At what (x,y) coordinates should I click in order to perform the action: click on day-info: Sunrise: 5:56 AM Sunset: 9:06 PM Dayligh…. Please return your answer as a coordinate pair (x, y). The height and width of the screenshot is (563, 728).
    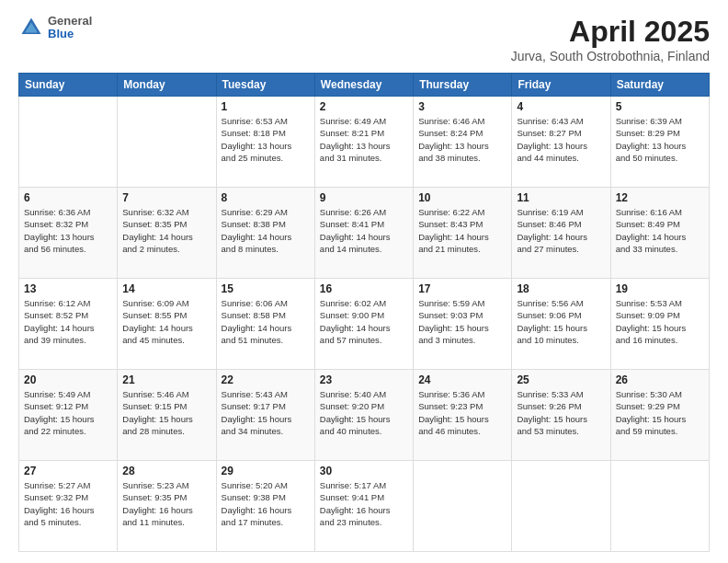
    Looking at the image, I should click on (561, 322).